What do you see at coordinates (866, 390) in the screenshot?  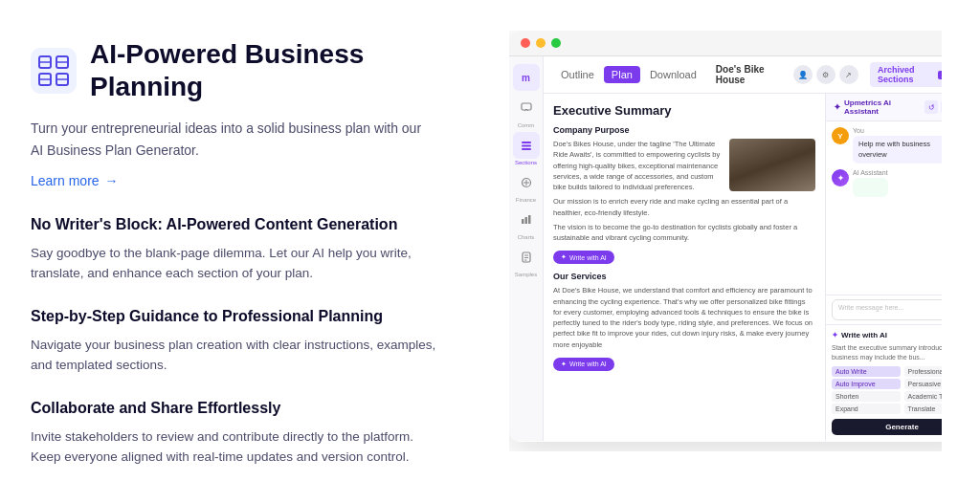 I see `ai-option-col-1: Auto Write Auto Improve Shorten Expand` at bounding box center [866, 390].